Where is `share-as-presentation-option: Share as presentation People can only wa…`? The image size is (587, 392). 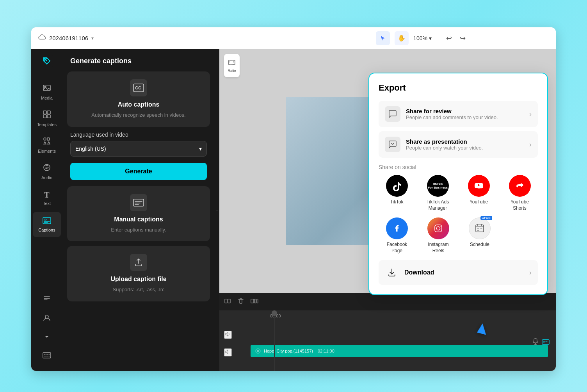
share-as-presentation-option: Share as presentation People can only wa… is located at coordinates (458, 144).